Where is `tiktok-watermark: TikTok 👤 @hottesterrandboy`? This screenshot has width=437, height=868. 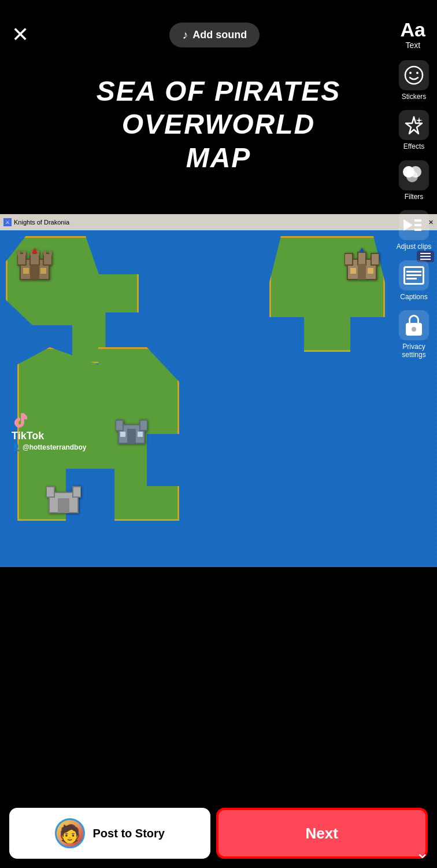 tiktok-watermark: TikTok 👤 @hottesterrandboy is located at coordinates (49, 432).